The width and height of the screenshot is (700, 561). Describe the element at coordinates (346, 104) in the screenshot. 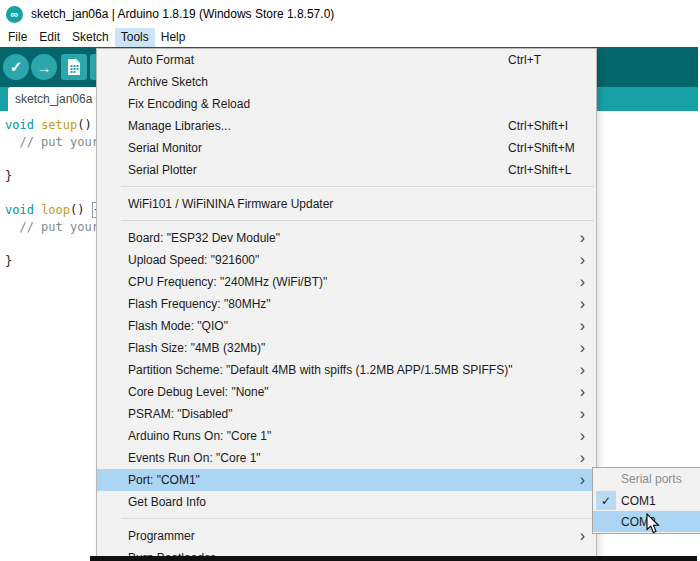

I see `menu-item-fix-encoding-reload: Fix Encoding & Reload` at that location.